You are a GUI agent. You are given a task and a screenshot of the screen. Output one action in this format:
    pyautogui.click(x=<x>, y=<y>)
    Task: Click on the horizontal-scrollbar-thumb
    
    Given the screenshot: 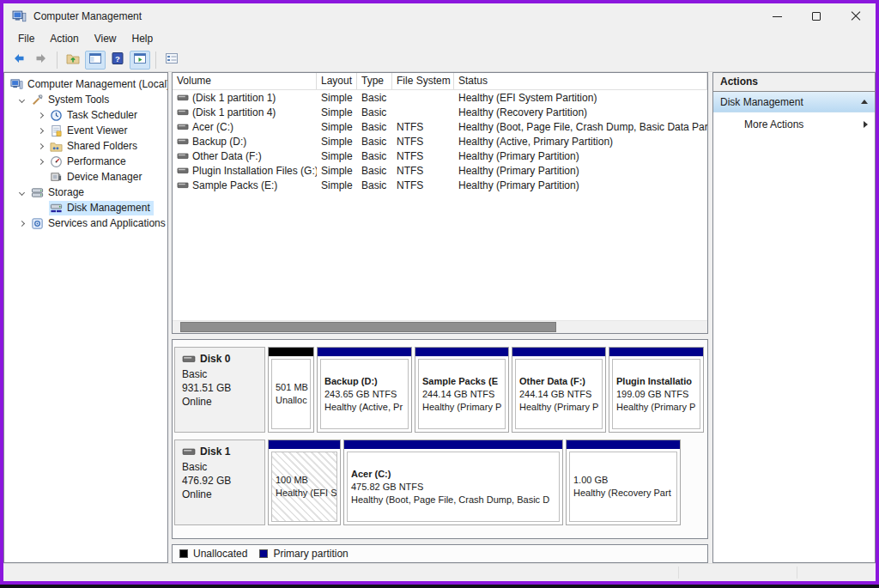 What is the action you would take?
    pyautogui.click(x=368, y=327)
    